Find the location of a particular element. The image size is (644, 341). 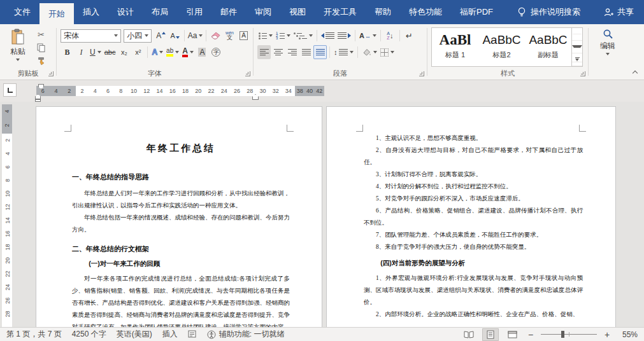

highlight-button: ab is located at coordinates (173, 52).